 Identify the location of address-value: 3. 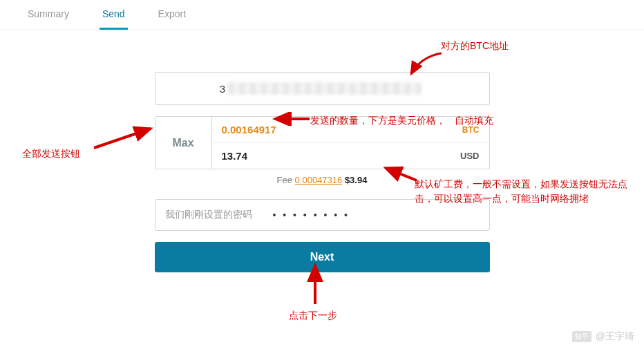
(322, 88).